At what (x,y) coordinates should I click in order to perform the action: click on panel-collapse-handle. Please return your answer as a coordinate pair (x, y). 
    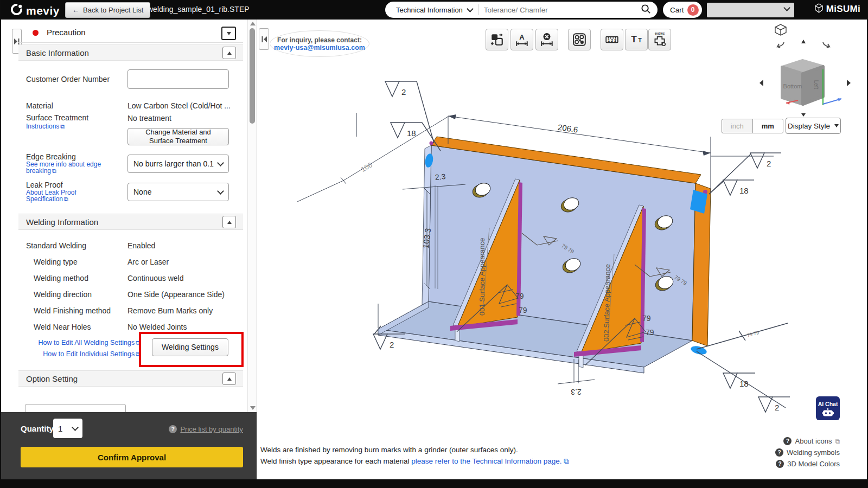
    Looking at the image, I should click on (264, 39).